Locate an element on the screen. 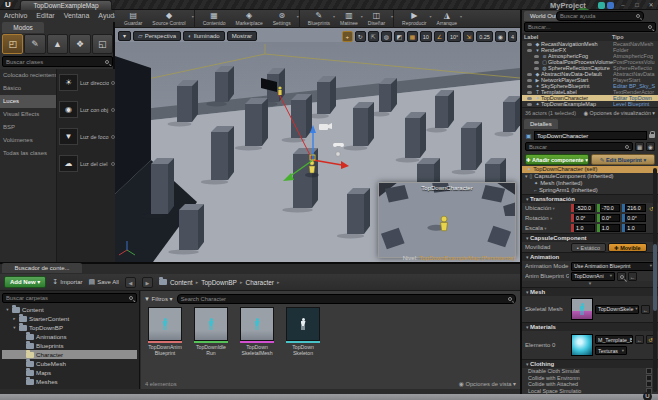 The height and width of the screenshot is (400, 658). actor-type: Level Blueprint is located at coordinates (635, 104).